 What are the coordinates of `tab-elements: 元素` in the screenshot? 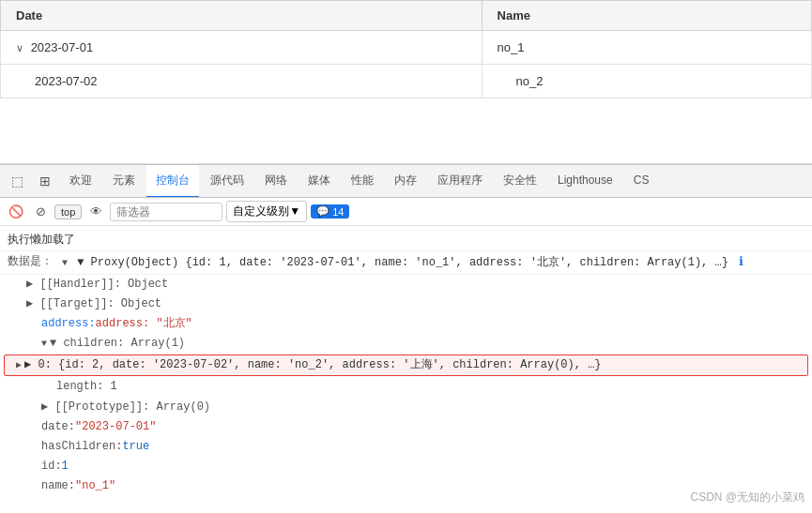 It's located at (124, 181).